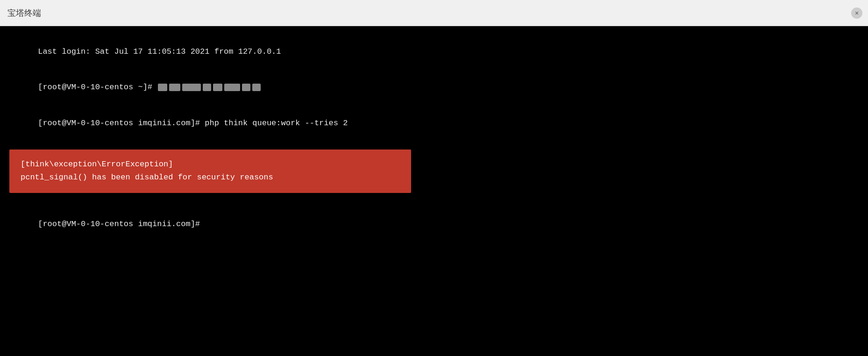  What do you see at coordinates (434, 51) in the screenshot?
I see `terminal-line-lastlogin: Last login: Sat Jul 17 11:05:13 2021 fro…` at bounding box center [434, 51].